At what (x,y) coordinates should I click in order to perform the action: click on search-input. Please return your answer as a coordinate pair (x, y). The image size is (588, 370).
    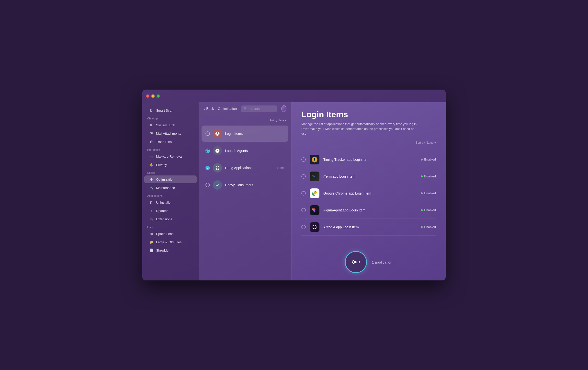
    Looking at the image, I should click on (262, 109).